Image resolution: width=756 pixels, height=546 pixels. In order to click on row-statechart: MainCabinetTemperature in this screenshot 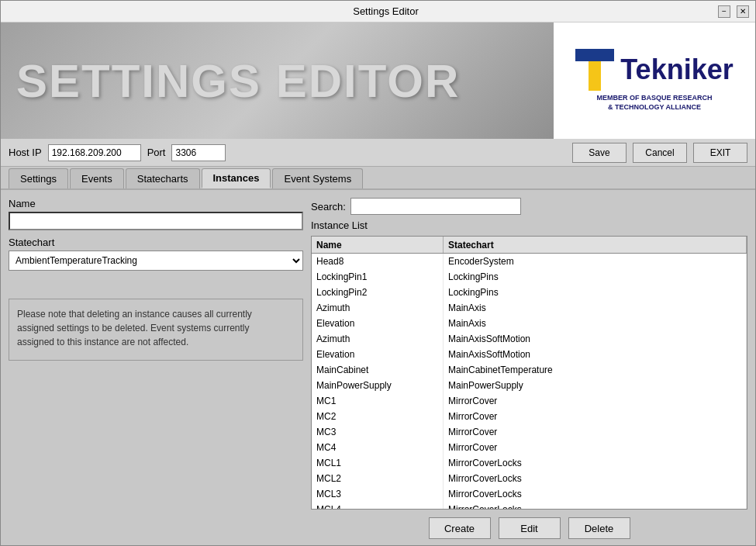, I will do `click(595, 370)`.